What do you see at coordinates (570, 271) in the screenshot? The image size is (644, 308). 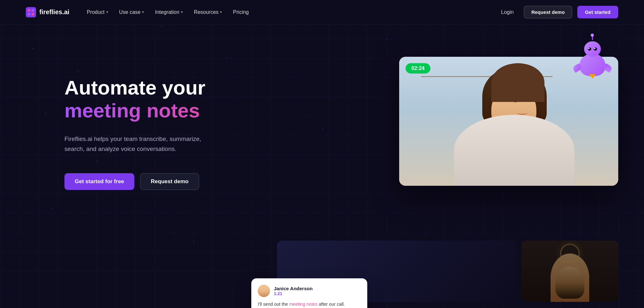 I see `video-man-background` at bounding box center [570, 271].